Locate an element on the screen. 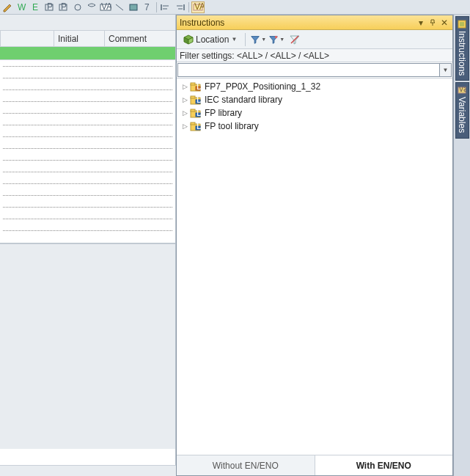  filter-settings-row: Filter settings: <ALL> / <ALL> / <ALL> is located at coordinates (315, 56).